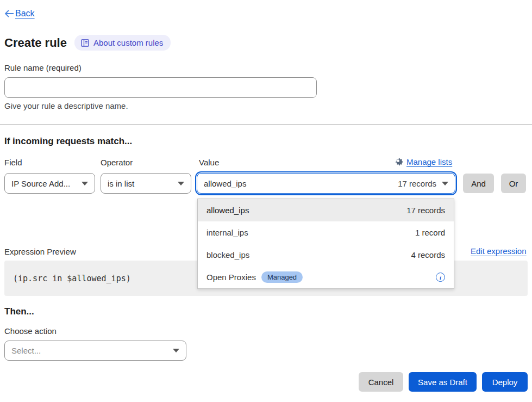  I want to click on dropdown-item-blocked-ips: blocked_ips 4 records, so click(326, 255).